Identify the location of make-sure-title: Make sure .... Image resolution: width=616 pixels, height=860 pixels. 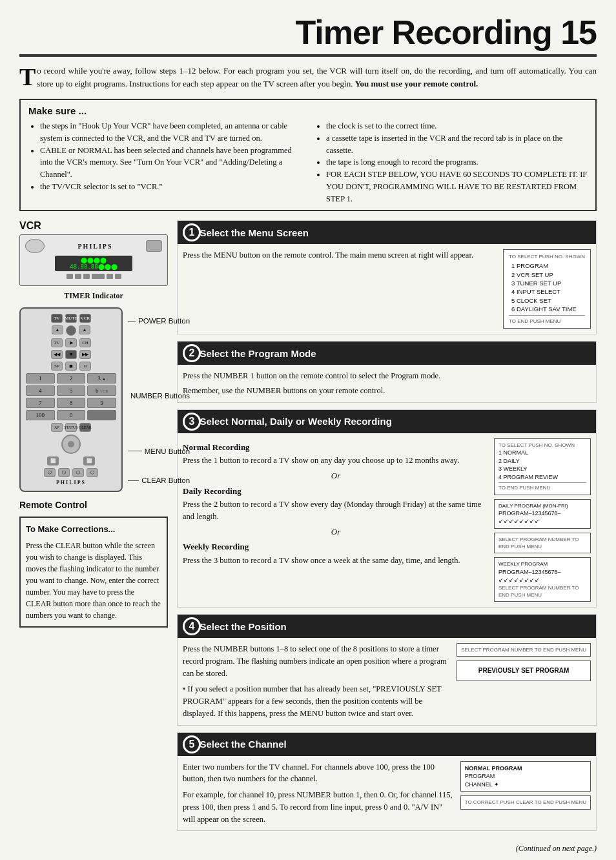
(308, 111).